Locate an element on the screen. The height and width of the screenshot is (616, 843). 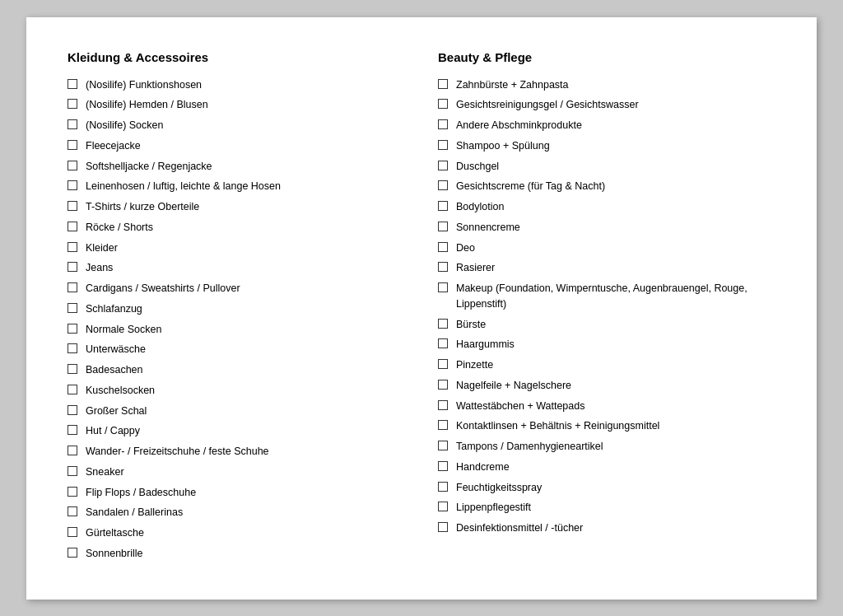
list-item: Kontaktlinsen + Behältnis + Reinigungsmi… is located at coordinates (607, 427).